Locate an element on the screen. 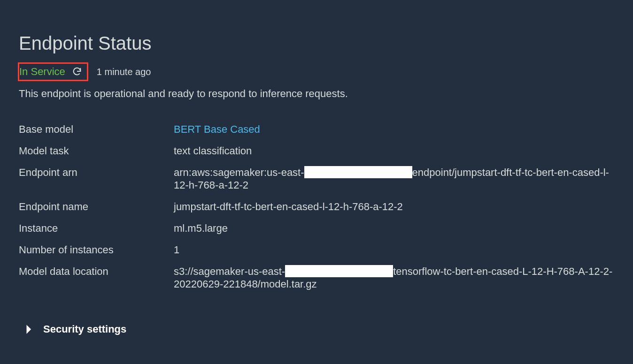 This screenshot has height=364, width=633. base-model-label: Base model is located at coordinates (94, 129).